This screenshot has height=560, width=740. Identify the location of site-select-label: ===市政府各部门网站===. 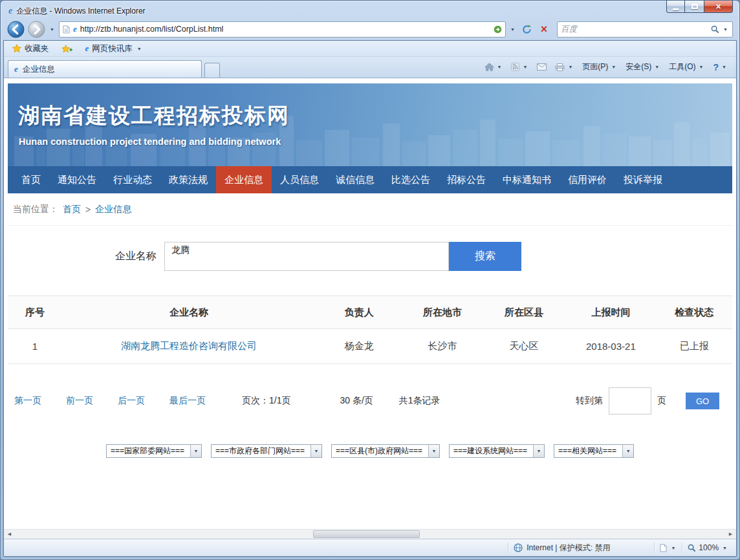
(260, 451).